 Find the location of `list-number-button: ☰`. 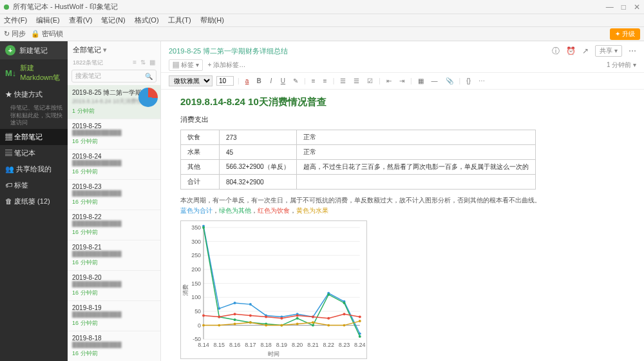

list-number-button: ☰ is located at coordinates (357, 81).